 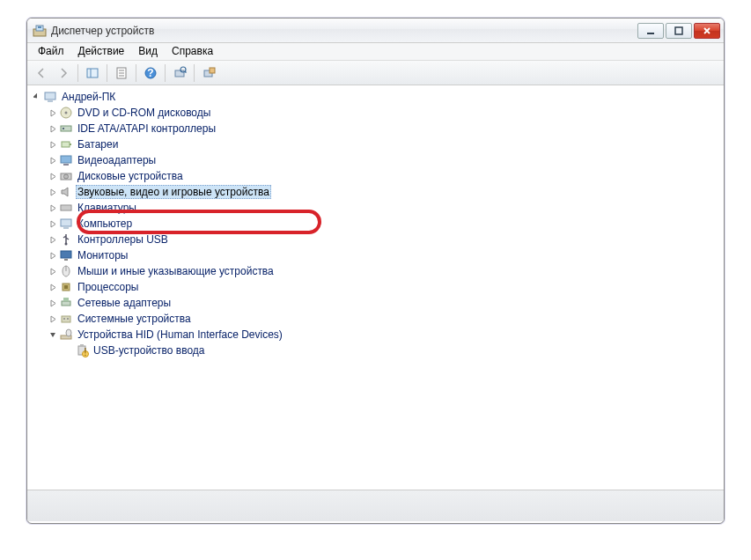 I want to click on tree-root: Андрей-ПК, so click(x=379, y=97).